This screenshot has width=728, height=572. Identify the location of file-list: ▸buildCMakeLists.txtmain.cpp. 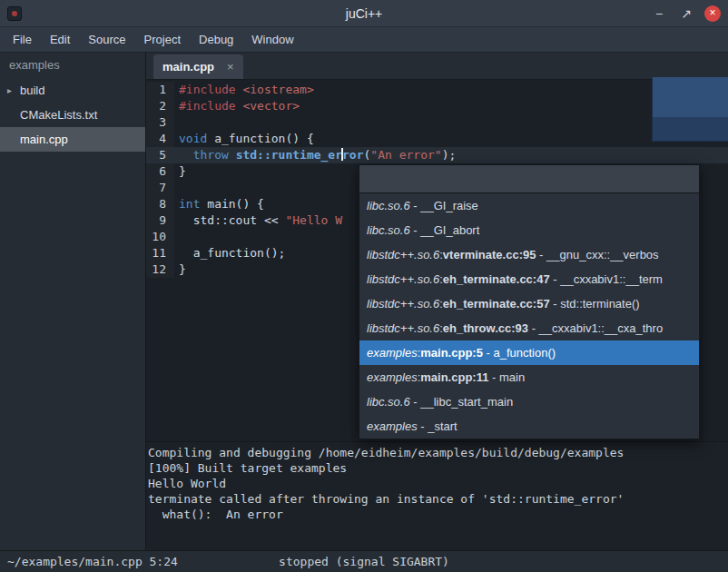
(73, 114).